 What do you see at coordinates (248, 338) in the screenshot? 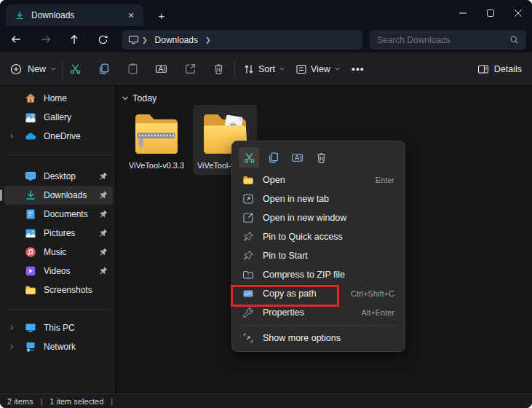
I see `show-more-icon` at bounding box center [248, 338].